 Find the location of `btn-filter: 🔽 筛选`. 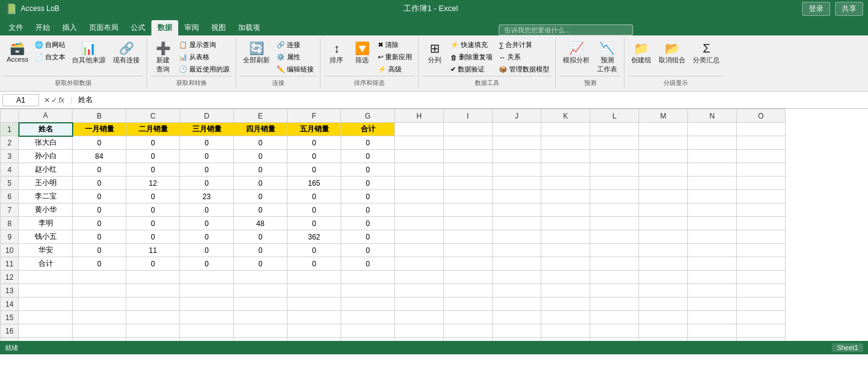

btn-filter: 🔽 筛选 is located at coordinates (362, 53).